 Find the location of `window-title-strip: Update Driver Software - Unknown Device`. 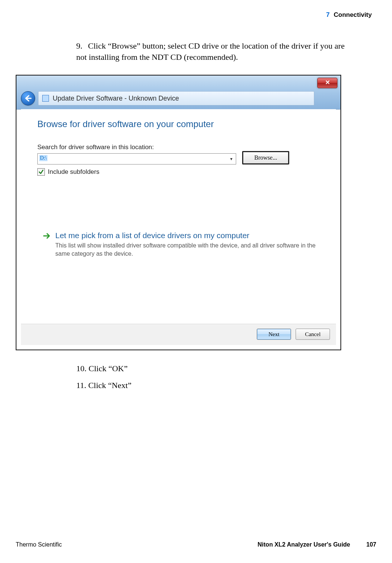

window-title-strip: Update Driver Software - Unknown Device is located at coordinates (176, 98).